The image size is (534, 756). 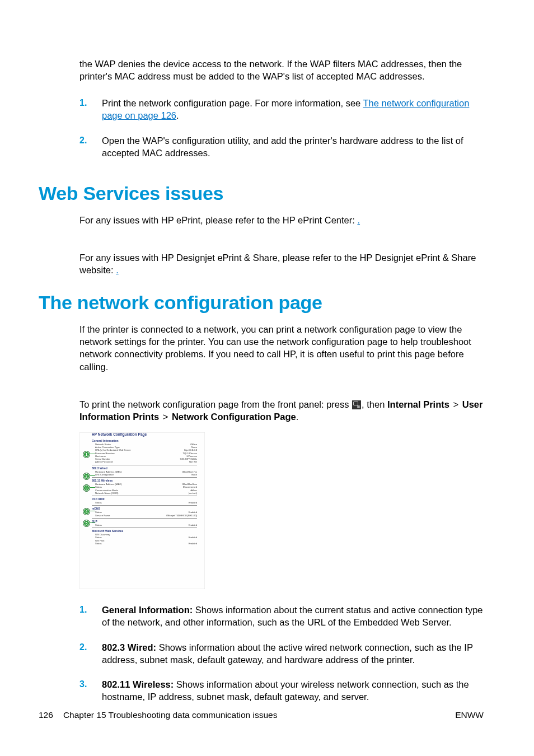 What do you see at coordinates (148, 435) in the screenshot?
I see `screenshot-title: HP Network Configuration Page` at bounding box center [148, 435].